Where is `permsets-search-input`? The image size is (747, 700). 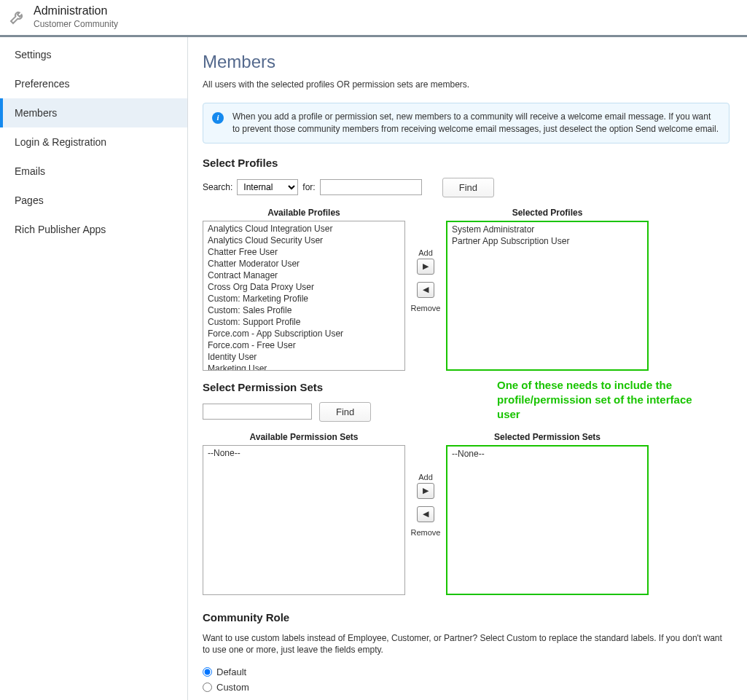 permsets-search-input is located at coordinates (257, 412).